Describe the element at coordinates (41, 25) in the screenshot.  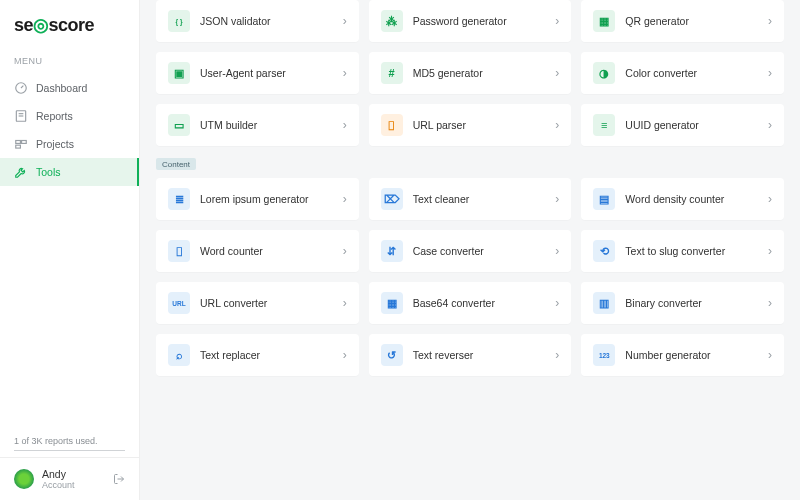
I see `logo-o-icon: ◎` at that location.